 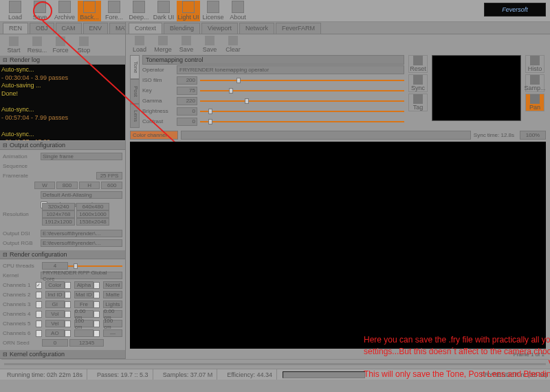 I want to click on samples-button: Samp..., so click(x=535, y=83).